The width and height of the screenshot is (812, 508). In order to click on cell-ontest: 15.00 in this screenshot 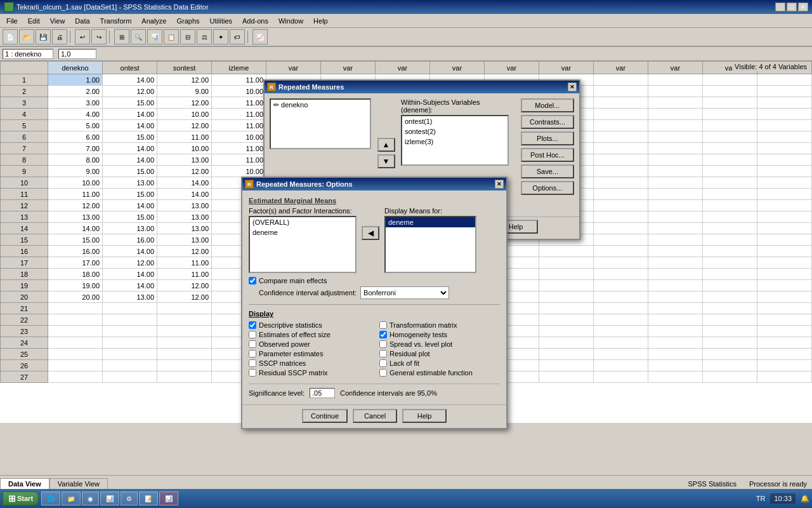, I will do `click(130, 194)`.